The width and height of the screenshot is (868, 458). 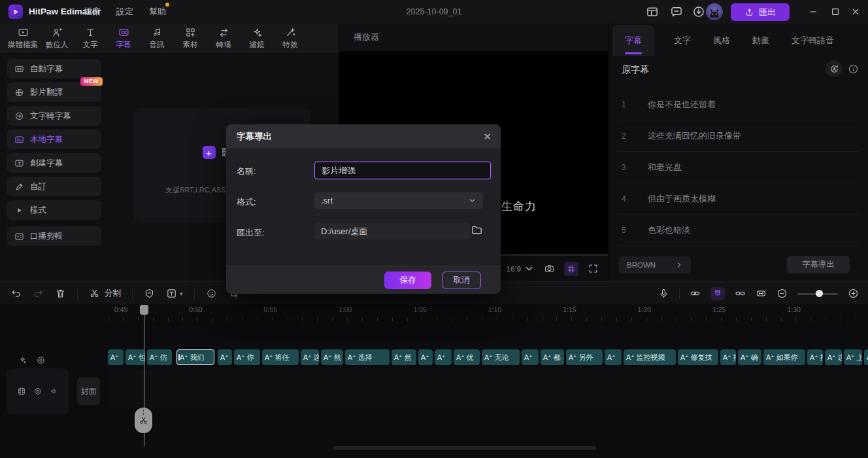 I want to click on subtitle-clip: A⁺上, so click(x=853, y=357).